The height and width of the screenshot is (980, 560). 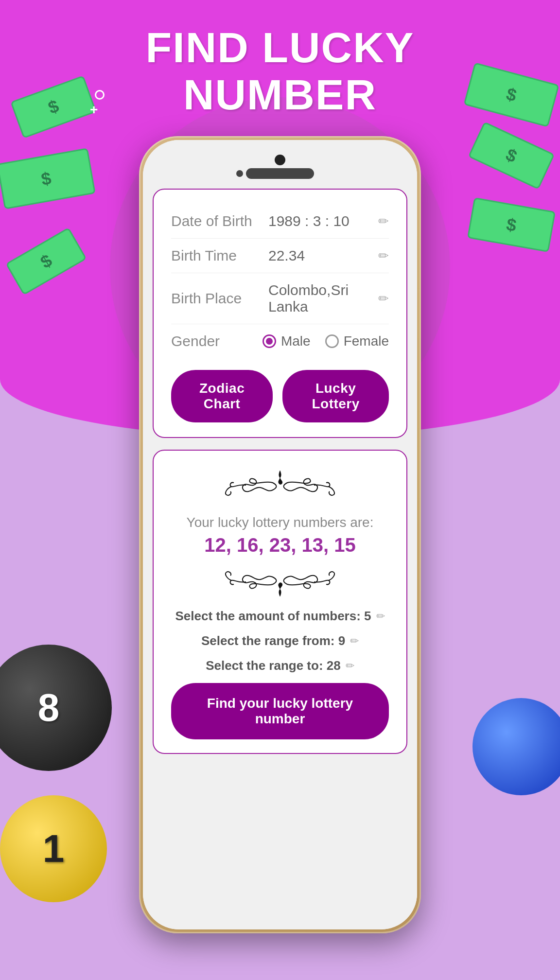 I want to click on birth-place-row: Birth Place Colombo,Sri Lanka ✏, so click(x=280, y=298).